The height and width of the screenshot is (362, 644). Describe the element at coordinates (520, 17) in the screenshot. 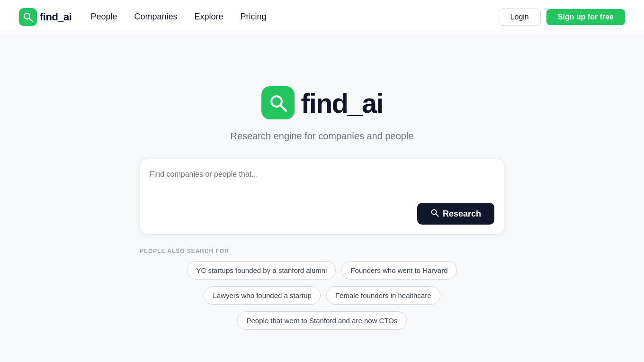

I see `login-button: Login` at that location.